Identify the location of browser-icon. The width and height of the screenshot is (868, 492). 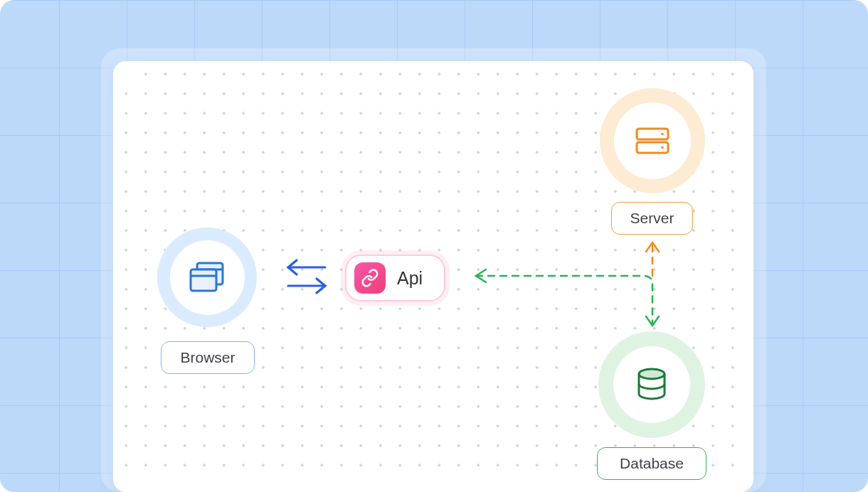
(207, 277).